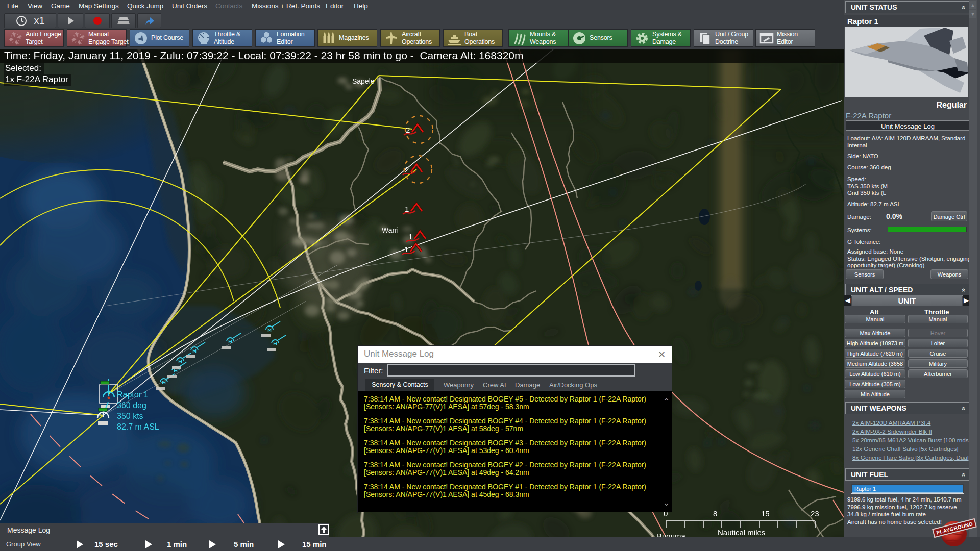 Image resolution: width=980 pixels, height=551 pixels. Describe the element at coordinates (741, 533) in the screenshot. I see `svg-text: Nautical miles` at that location.